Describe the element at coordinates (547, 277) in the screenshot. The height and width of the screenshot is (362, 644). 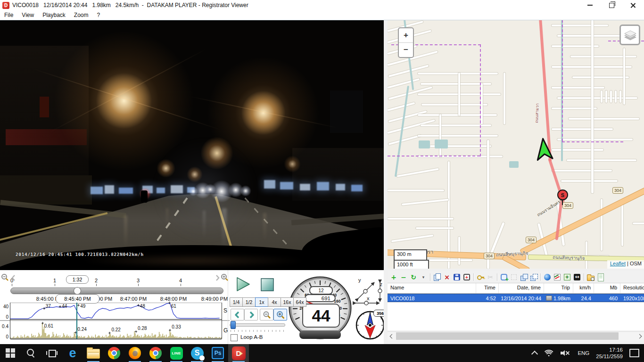
I see `google-earth-icon` at that location.